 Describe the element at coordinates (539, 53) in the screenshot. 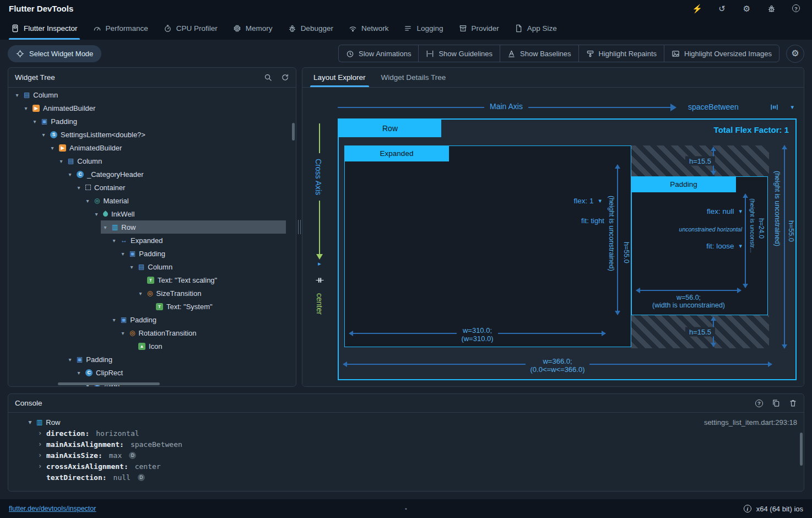

I see `show-baselines-button: Show Baselines` at that location.